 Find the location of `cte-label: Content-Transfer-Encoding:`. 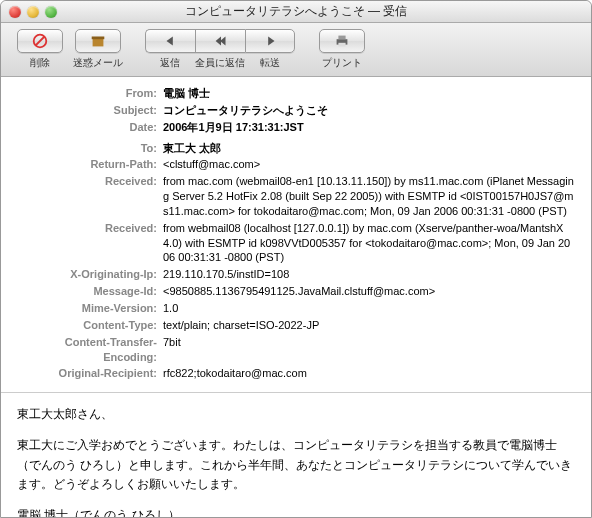

cte-label: Content-Transfer-Encoding: is located at coordinates (90, 350).